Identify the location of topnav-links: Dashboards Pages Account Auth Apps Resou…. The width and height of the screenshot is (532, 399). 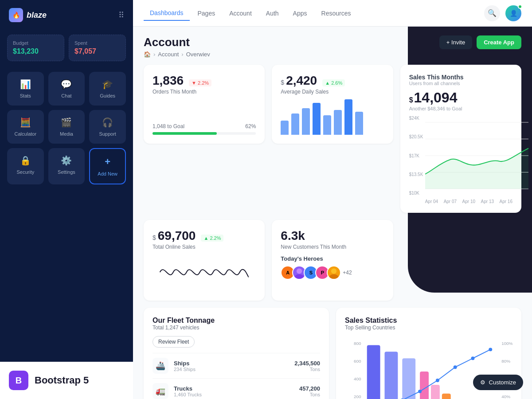
(250, 13).